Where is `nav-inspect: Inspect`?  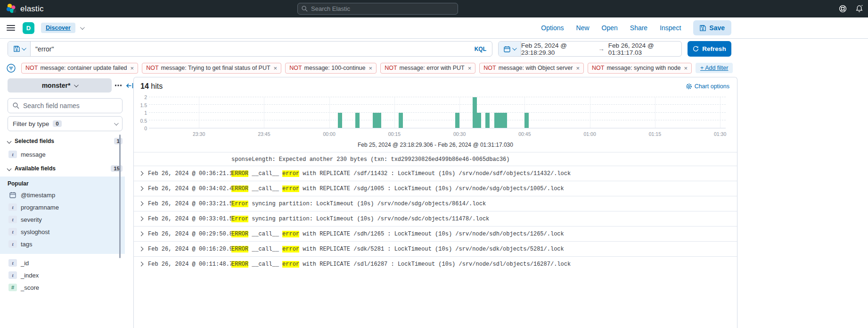 nav-inspect: Inspect is located at coordinates (670, 28).